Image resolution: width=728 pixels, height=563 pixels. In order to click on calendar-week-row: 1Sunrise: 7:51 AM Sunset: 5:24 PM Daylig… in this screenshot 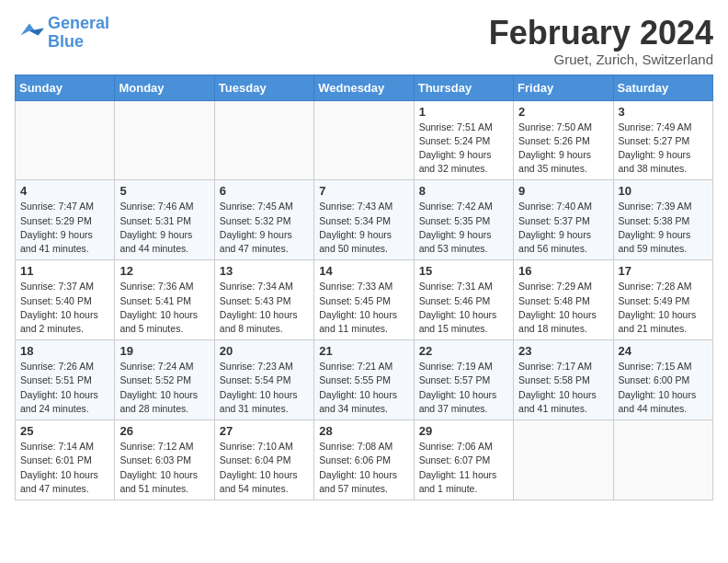, I will do `click(364, 140)`.